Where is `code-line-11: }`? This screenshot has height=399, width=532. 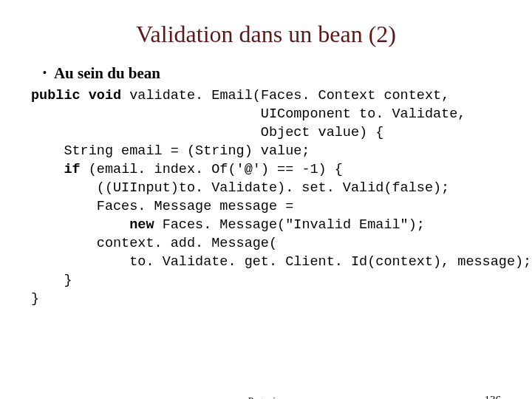 code-line-11: } is located at coordinates (52, 281).